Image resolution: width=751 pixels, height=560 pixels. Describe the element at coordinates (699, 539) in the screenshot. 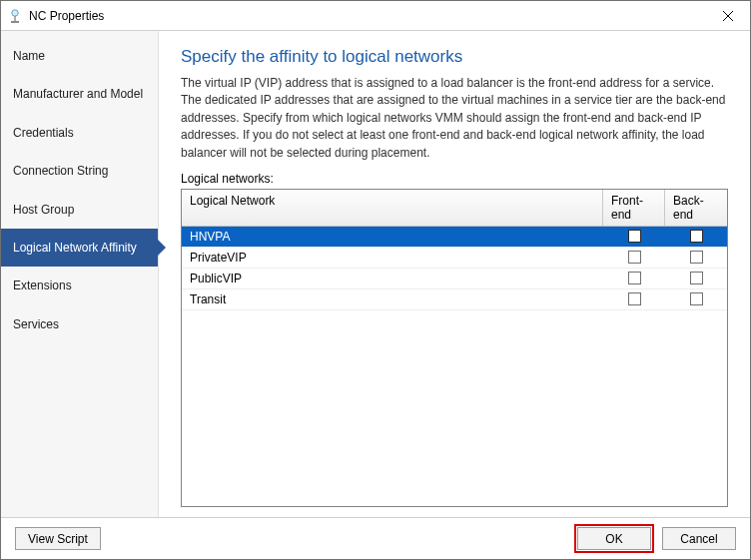

I see `cancel-button: Cancel` at that location.